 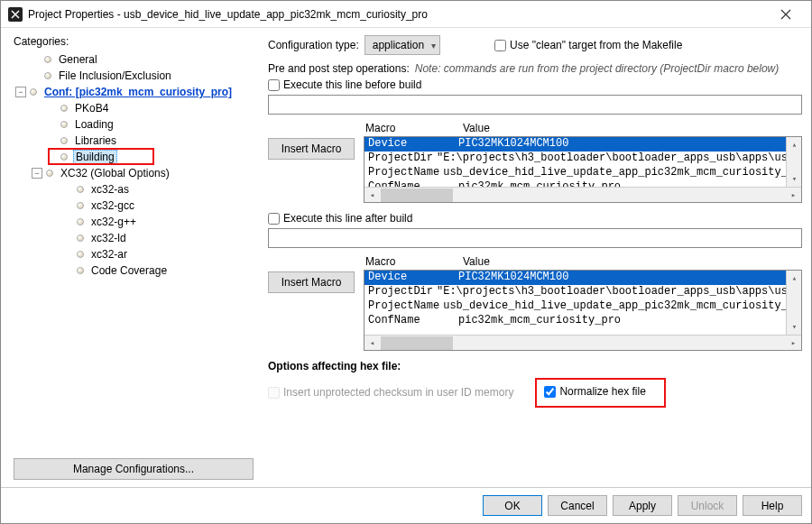 What do you see at coordinates (134, 92) in the screenshot?
I see `tree-item-conf: −Conf: [pic32mk_mcm_curiosity_pro]` at bounding box center [134, 92].